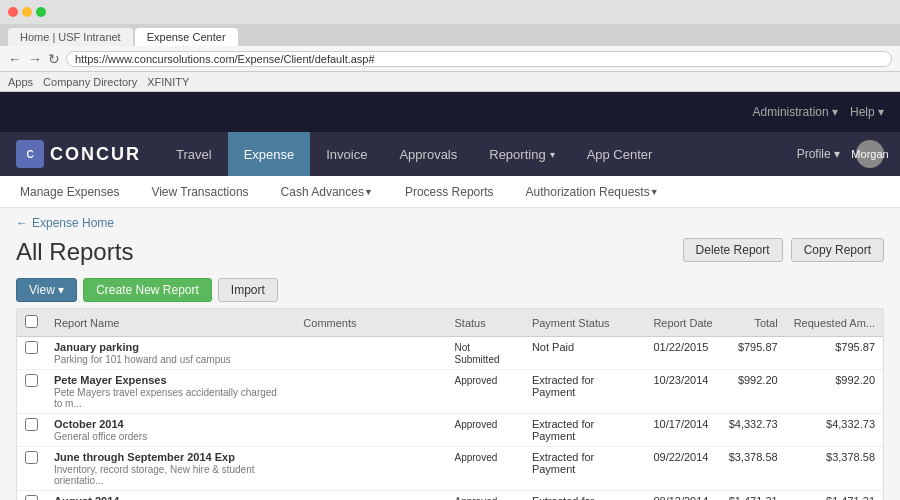 The image size is (900, 500). I want to click on nav-travel: Travel, so click(194, 154).